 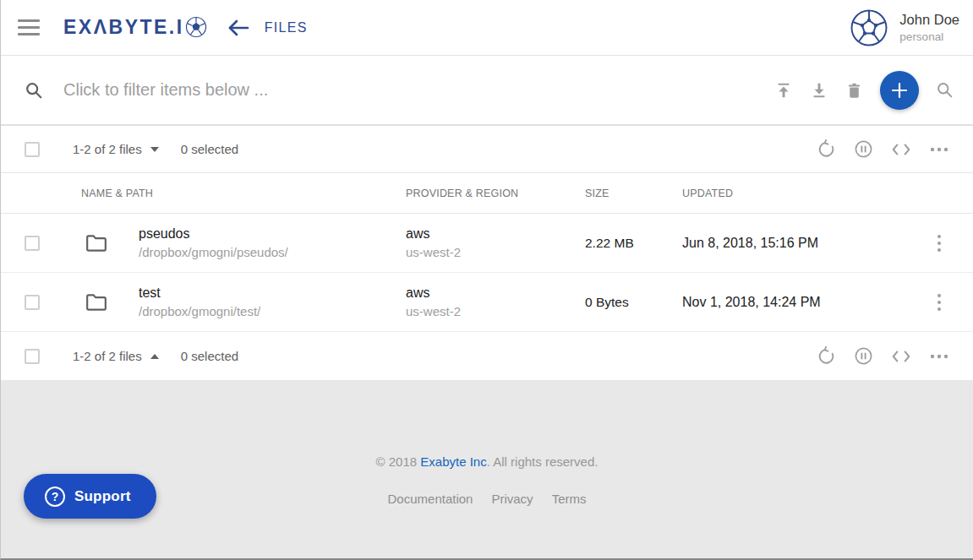 I want to click on file-size: 2.22 MB, so click(x=634, y=243).